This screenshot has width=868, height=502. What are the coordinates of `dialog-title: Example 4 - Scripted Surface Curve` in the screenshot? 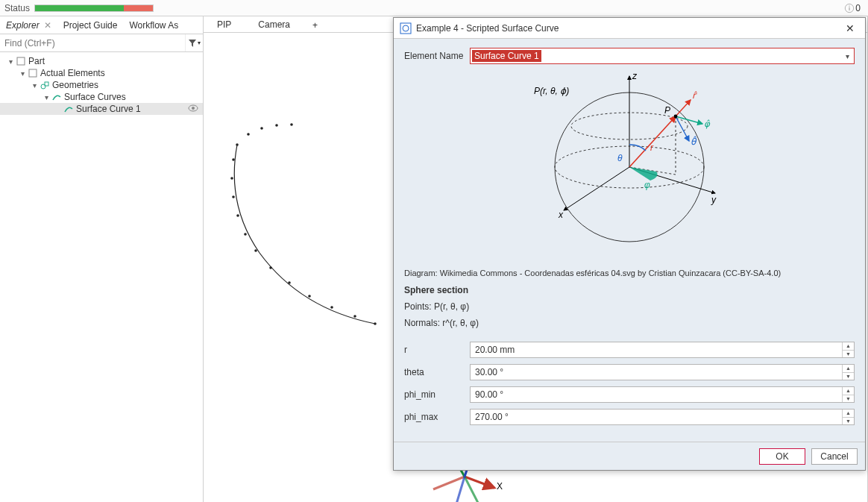 It's located at (629, 28).